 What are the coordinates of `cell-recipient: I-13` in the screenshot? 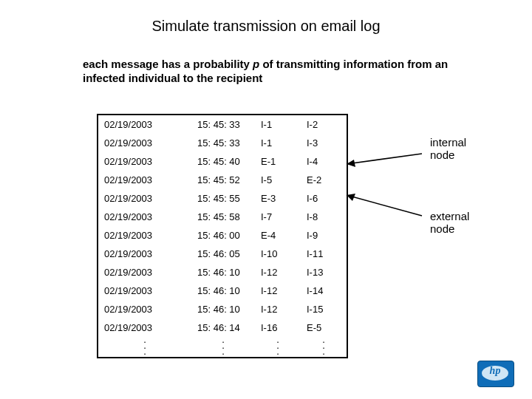 It's located at (324, 272).